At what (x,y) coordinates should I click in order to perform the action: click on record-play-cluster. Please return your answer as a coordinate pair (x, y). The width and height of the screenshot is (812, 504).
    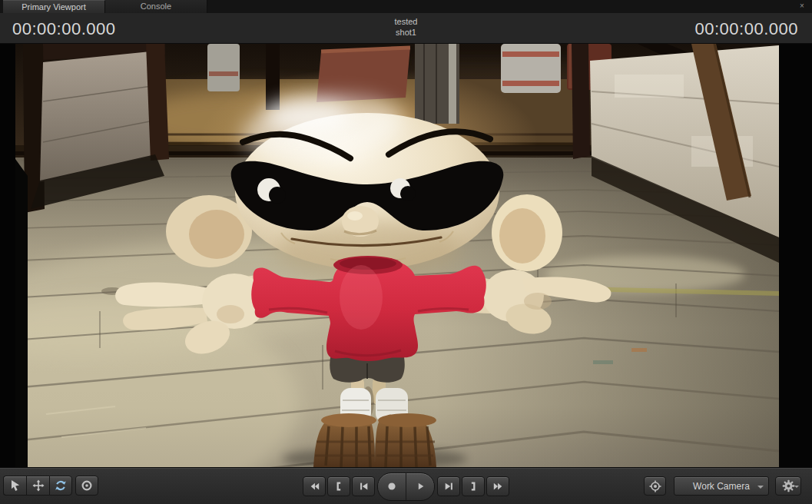
    Looking at the image, I should click on (406, 487).